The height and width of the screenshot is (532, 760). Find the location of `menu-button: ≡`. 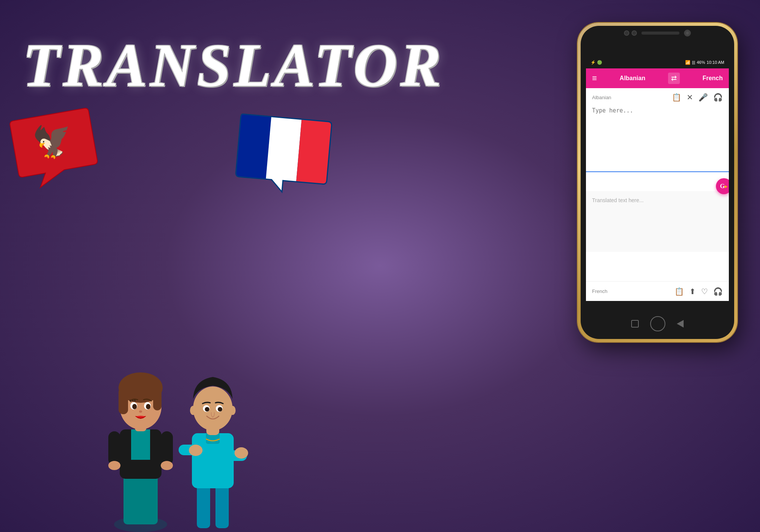

menu-button: ≡ is located at coordinates (594, 78).